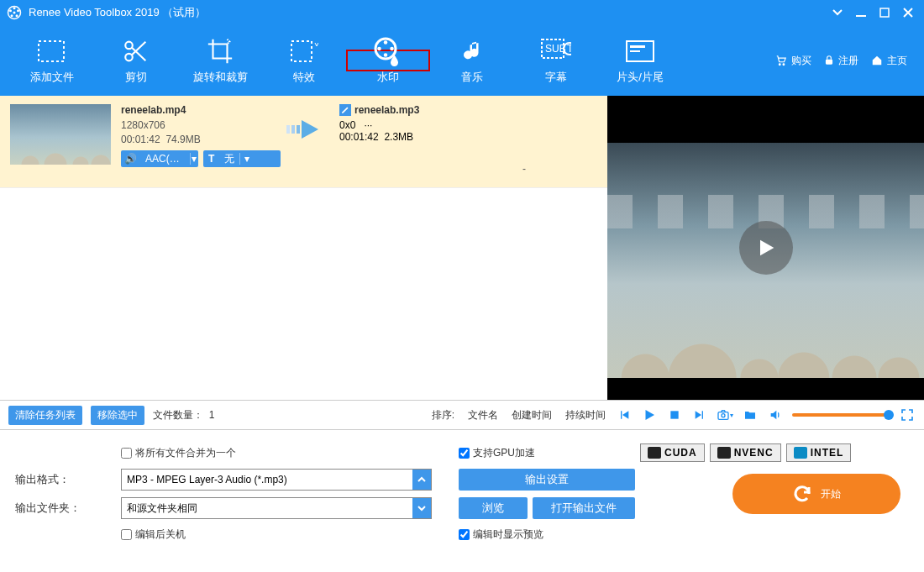 This screenshot has height=572, width=924. I want to click on tool-intro-outro: 片头/片尾, so click(640, 60).